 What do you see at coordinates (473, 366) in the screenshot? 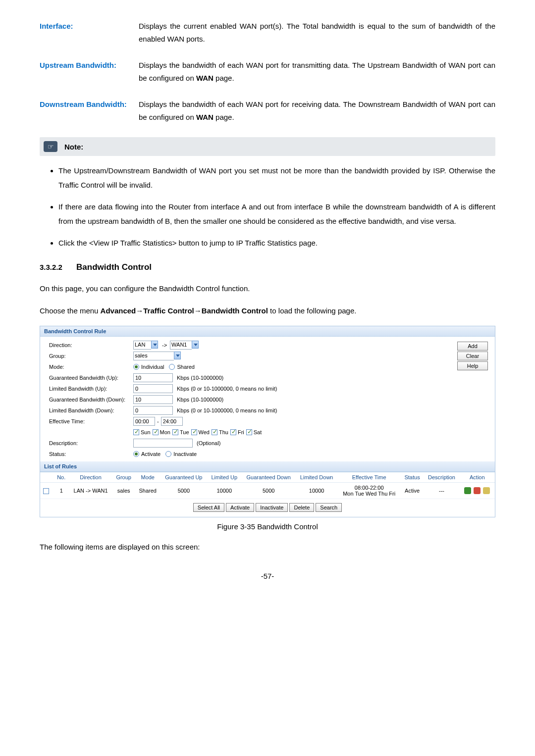
I see `help-button: Help` at bounding box center [473, 366].